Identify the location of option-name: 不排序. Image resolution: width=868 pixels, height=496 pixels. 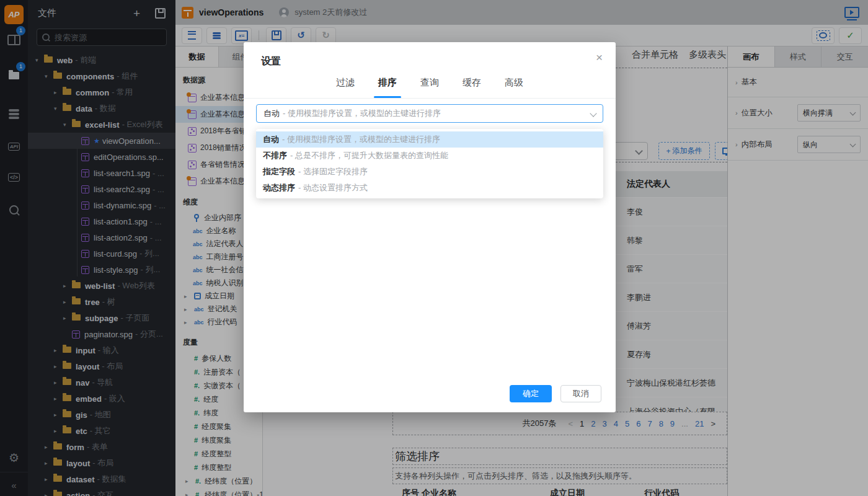
(275, 156).